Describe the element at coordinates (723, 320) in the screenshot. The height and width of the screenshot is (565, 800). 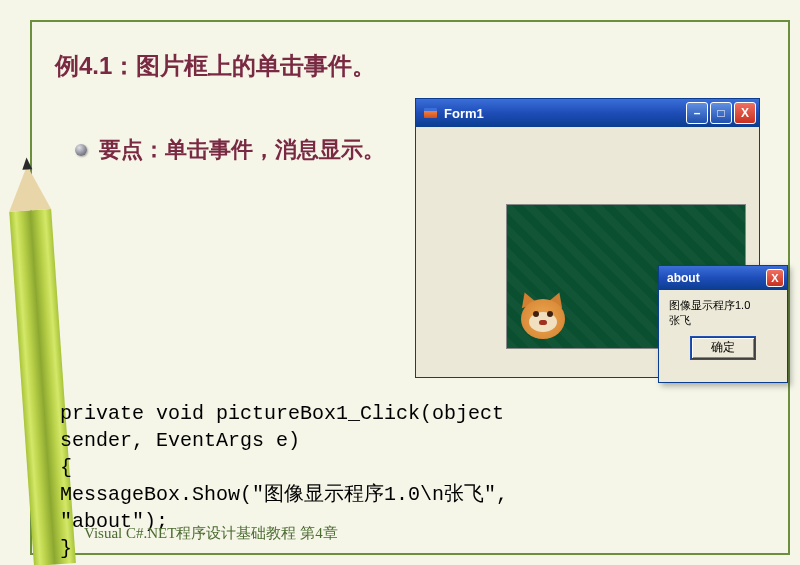
I see `about-message-line2: 张飞` at that location.